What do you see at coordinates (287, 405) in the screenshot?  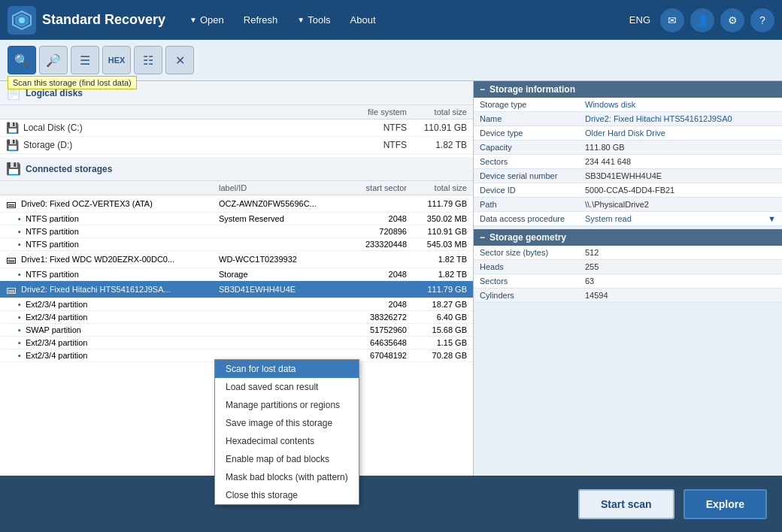 I see `ctx-manage: Manage partitions or regions` at bounding box center [287, 405].